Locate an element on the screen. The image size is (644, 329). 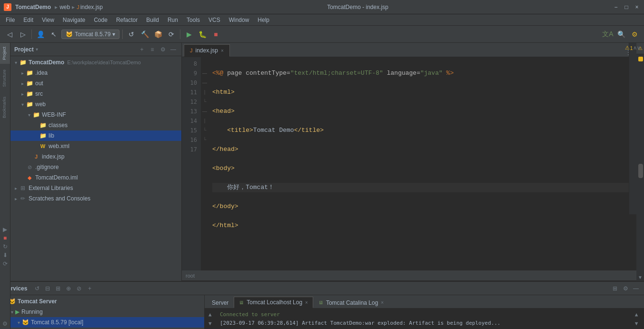
scroll-bottom-btn: ▼ is located at coordinates (640, 277).